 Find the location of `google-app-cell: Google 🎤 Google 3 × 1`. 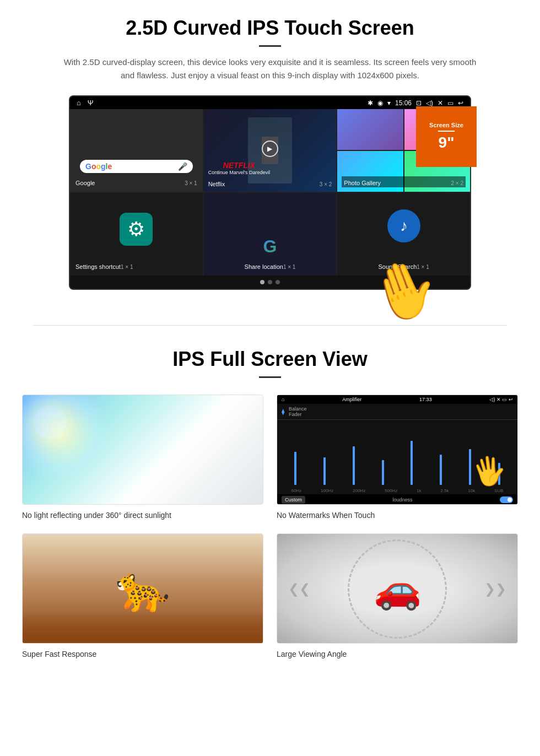

google-app-cell: Google 🎤 Google 3 × 1 is located at coordinates (137, 150).